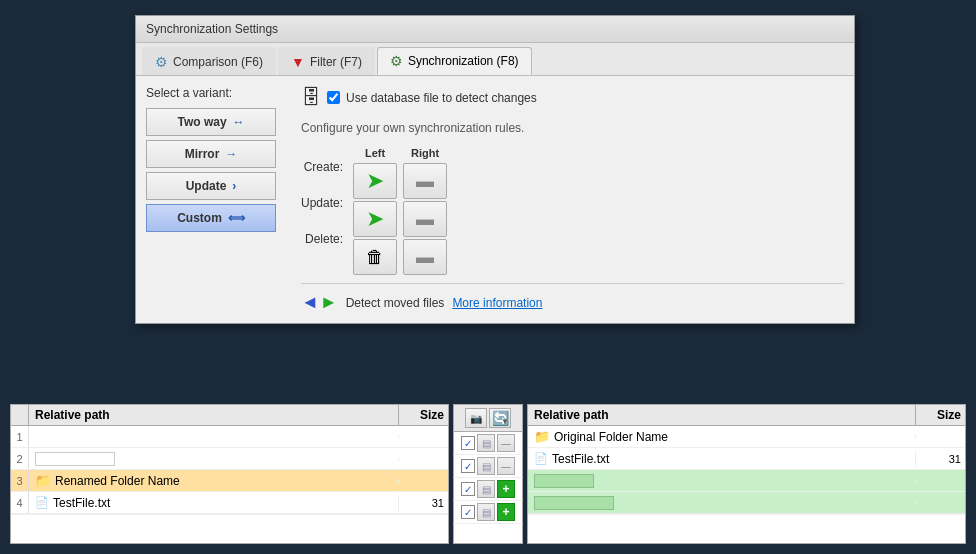 The width and height of the screenshot is (976, 554). Describe the element at coordinates (218, 62) in the screenshot. I see `tab-comparison-label: Comparison (F6)` at that location.